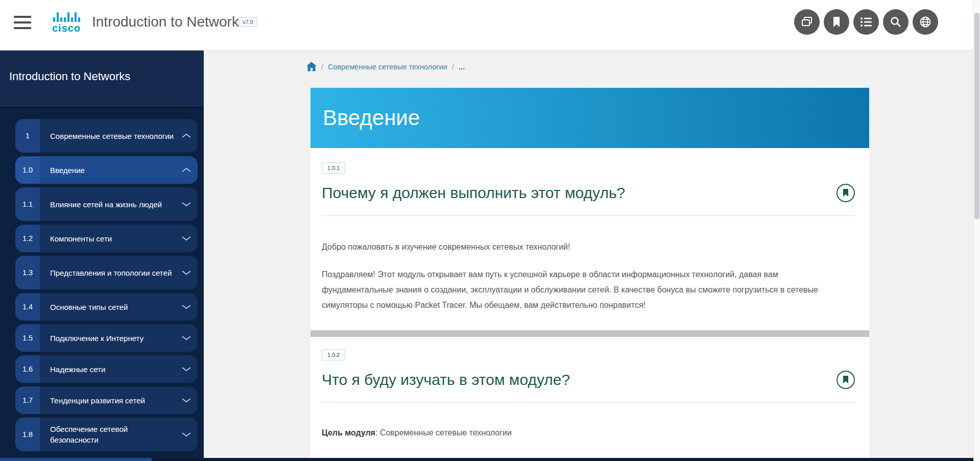  I want to click on module-label: Введение, so click(107, 170).